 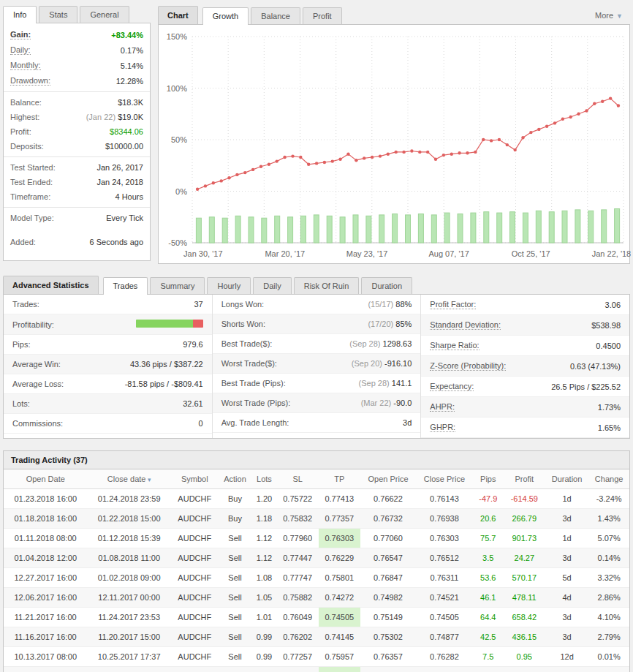 What do you see at coordinates (23, 242) in the screenshot?
I see `added-label: Added:` at bounding box center [23, 242].